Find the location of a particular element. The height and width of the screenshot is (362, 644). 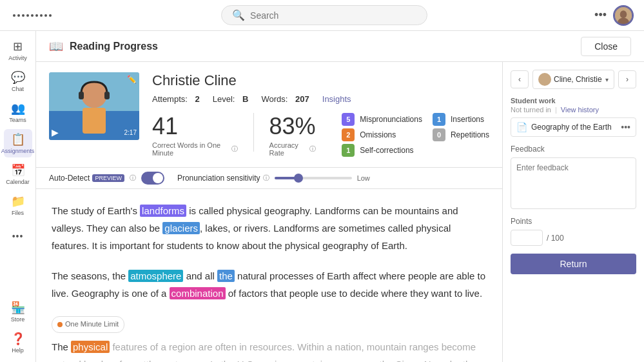

more-options-button: ••• is located at coordinates (601, 15).